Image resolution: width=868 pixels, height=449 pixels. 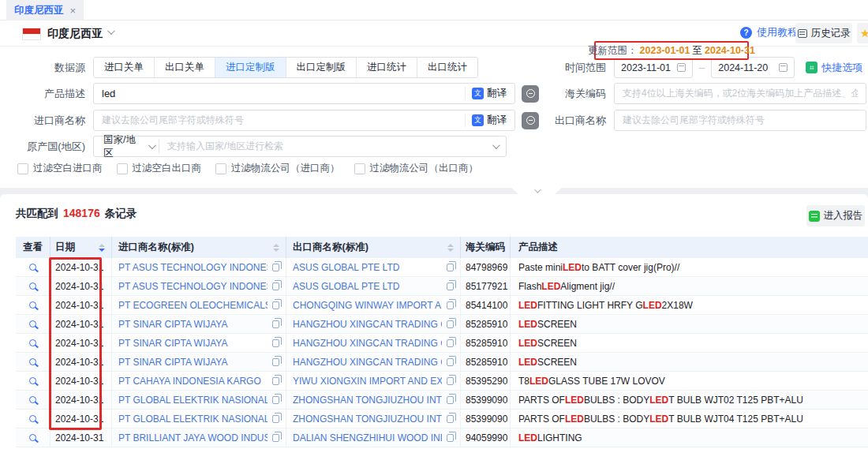 I want to click on tab-export-statistics: 出口统计, so click(x=447, y=68).